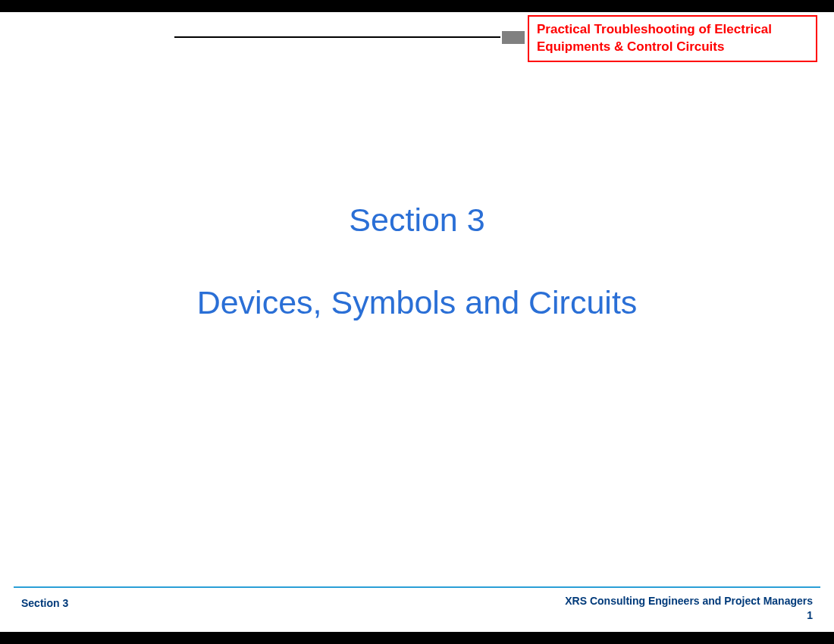  What do you see at coordinates (688, 608) in the screenshot?
I see `footer-org-and-page: XRS Consulting Engineers and Project Man…` at bounding box center [688, 608].